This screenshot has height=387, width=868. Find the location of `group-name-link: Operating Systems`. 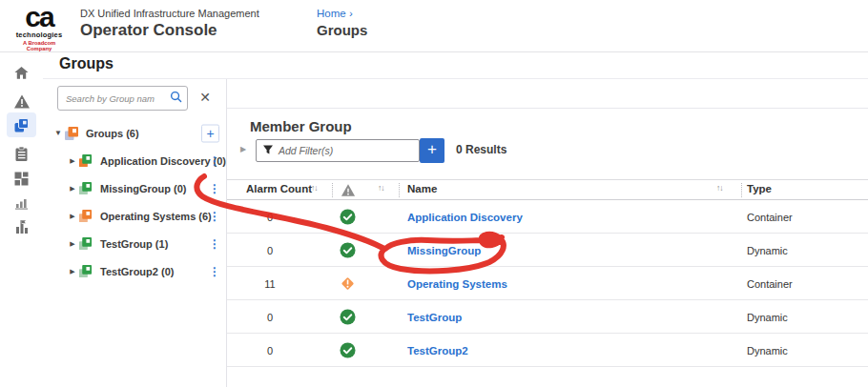

group-name-link: Operating Systems is located at coordinates (458, 284).